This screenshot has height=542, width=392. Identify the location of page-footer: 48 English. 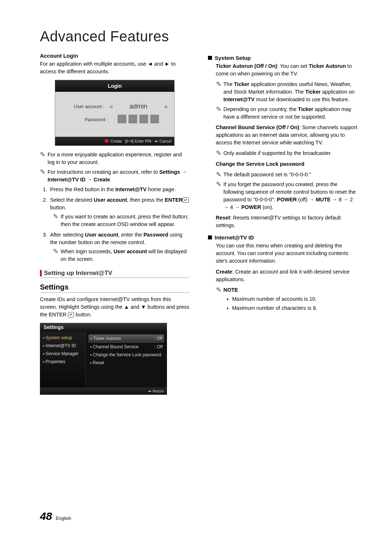
(56, 516).